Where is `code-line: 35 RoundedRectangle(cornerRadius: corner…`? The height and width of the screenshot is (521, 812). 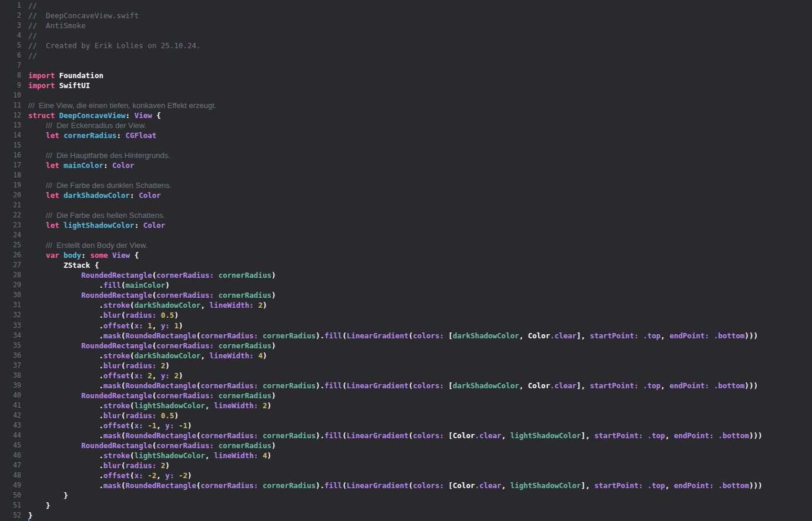
code-line: 35 RoundedRectangle(cornerRadius: corner… is located at coordinates (406, 345).